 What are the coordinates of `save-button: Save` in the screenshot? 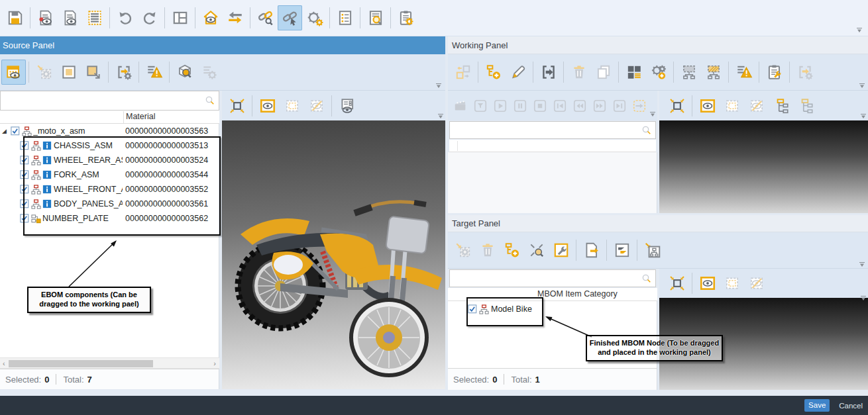 It's located at (817, 405).